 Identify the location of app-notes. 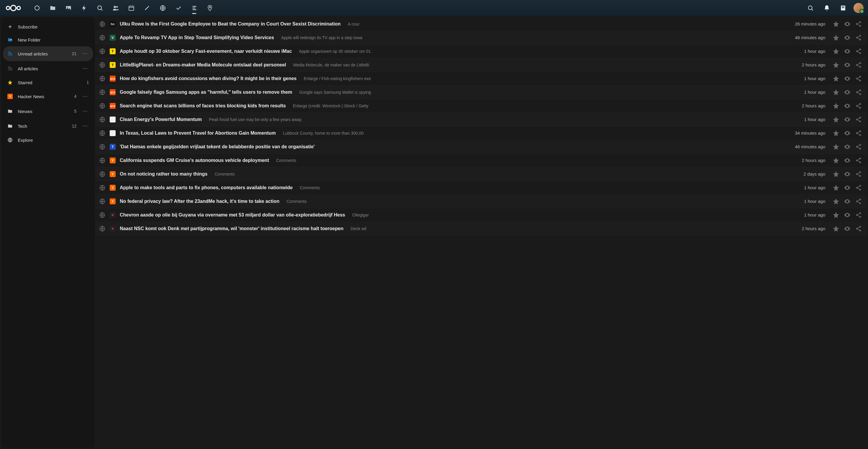
(147, 8).